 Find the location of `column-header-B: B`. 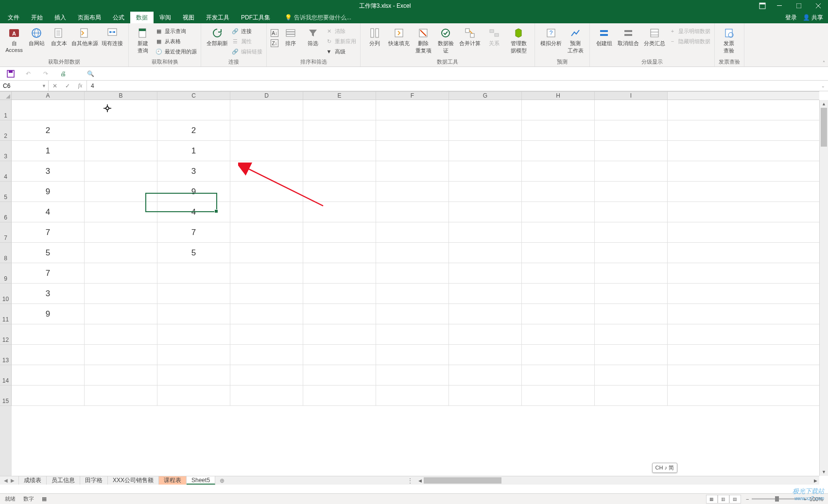

column-header-B: B is located at coordinates (121, 96).